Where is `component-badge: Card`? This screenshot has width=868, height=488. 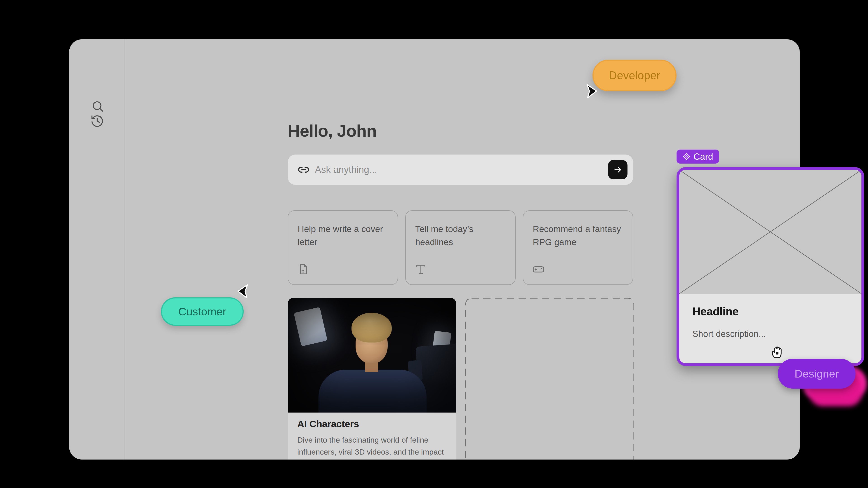
component-badge: Card is located at coordinates (698, 157).